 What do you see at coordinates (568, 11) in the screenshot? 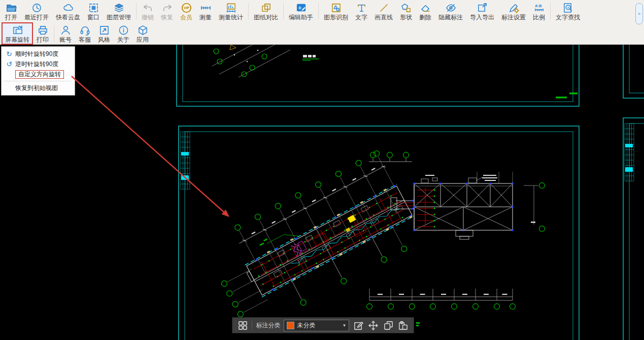
I see `toolbar-button-text-search: A文字查找` at bounding box center [568, 11].